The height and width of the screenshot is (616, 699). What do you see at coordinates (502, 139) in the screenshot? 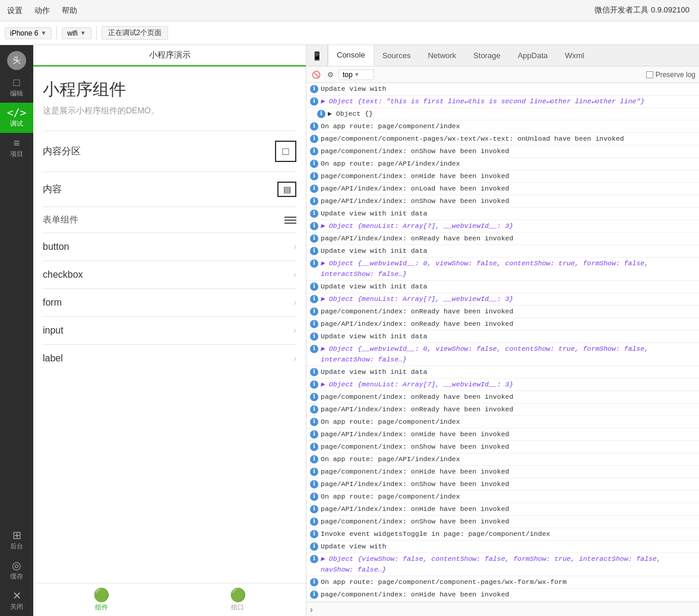
I see `log-entry: ℹpage/component/component-pages/wx-text/…` at bounding box center [502, 139].